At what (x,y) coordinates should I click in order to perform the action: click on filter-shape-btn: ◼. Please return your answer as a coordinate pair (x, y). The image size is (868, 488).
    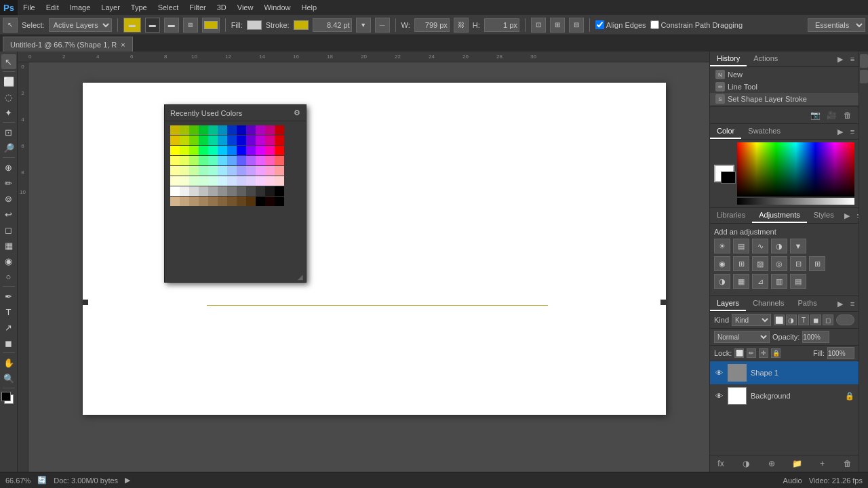
    Looking at the image, I should click on (816, 320).